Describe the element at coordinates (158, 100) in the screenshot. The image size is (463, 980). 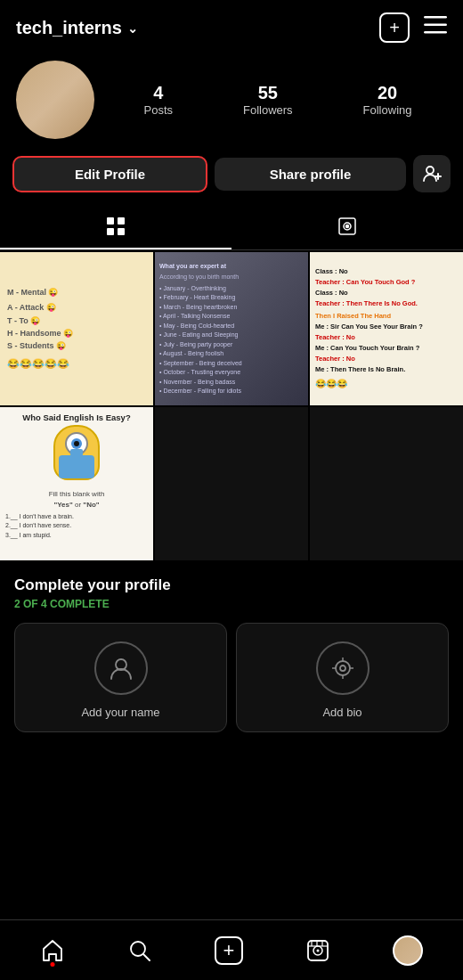
I see `posts-stat: 4 Posts` at that location.